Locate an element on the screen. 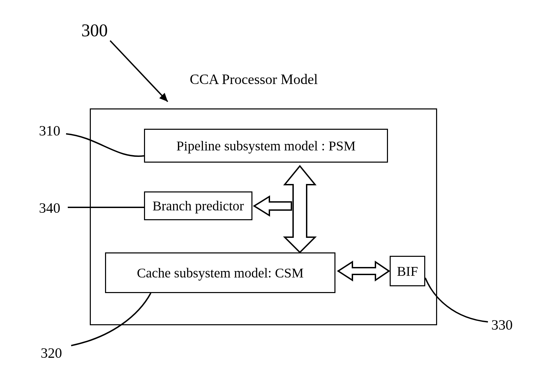 The height and width of the screenshot is (392, 554). ref-csm: 320 is located at coordinates (52, 353).